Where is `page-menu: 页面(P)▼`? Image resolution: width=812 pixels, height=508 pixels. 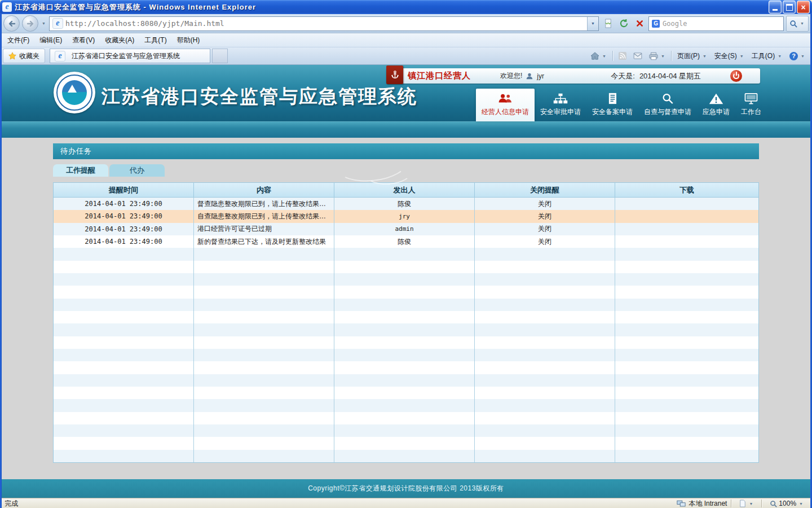 page-menu: 页面(P)▼ is located at coordinates (692, 56).